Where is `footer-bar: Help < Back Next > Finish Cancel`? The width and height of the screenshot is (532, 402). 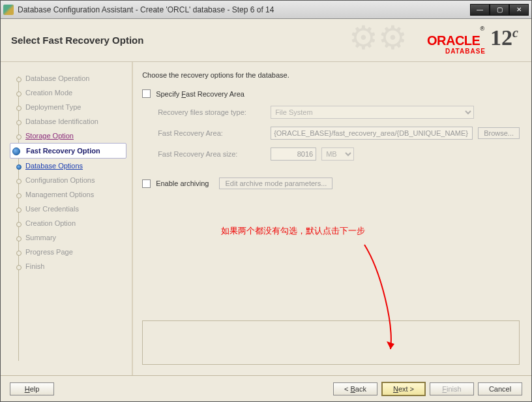
footer-bar: Help < Back Next > Finish Cancel is located at coordinates (266, 388).